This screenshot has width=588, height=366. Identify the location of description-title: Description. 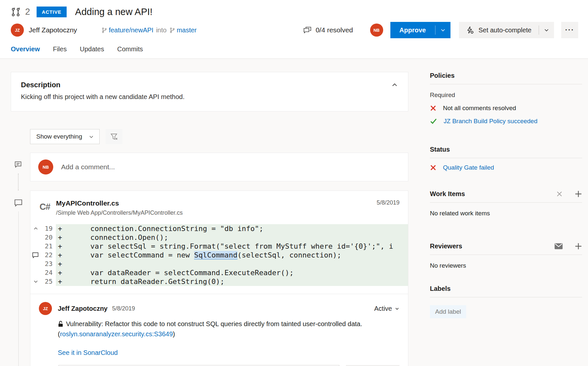
(210, 85).